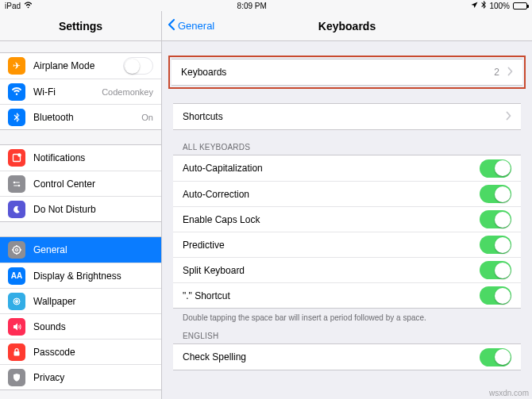 The width and height of the screenshot is (532, 399). I want to click on label-dnd: Do Not Disturb, so click(94, 209).